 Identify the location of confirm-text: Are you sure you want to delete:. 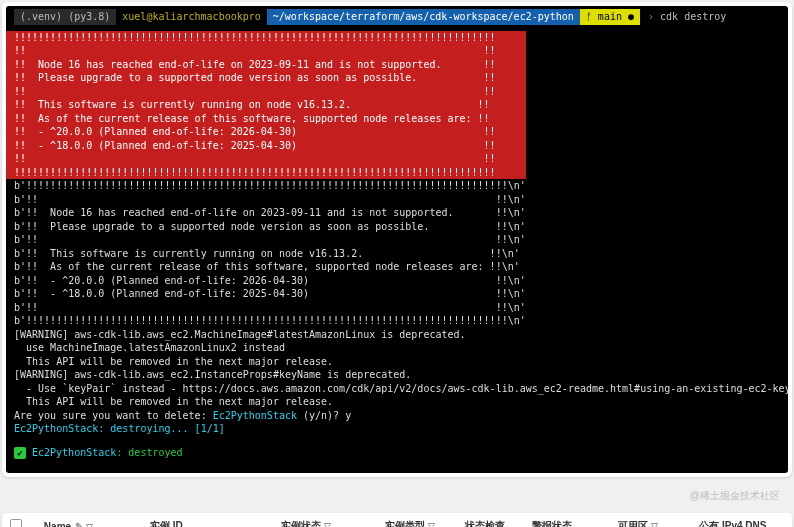
(114, 416).